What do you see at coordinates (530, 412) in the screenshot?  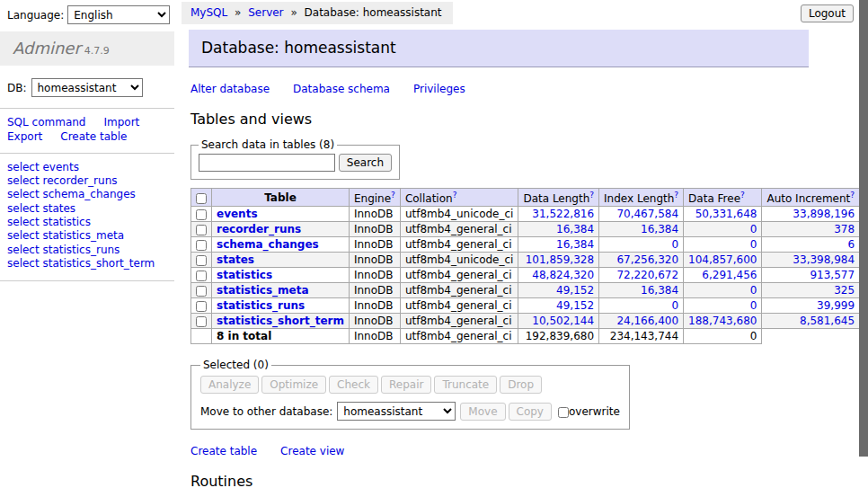 I see `copy-button: Copy` at bounding box center [530, 412].